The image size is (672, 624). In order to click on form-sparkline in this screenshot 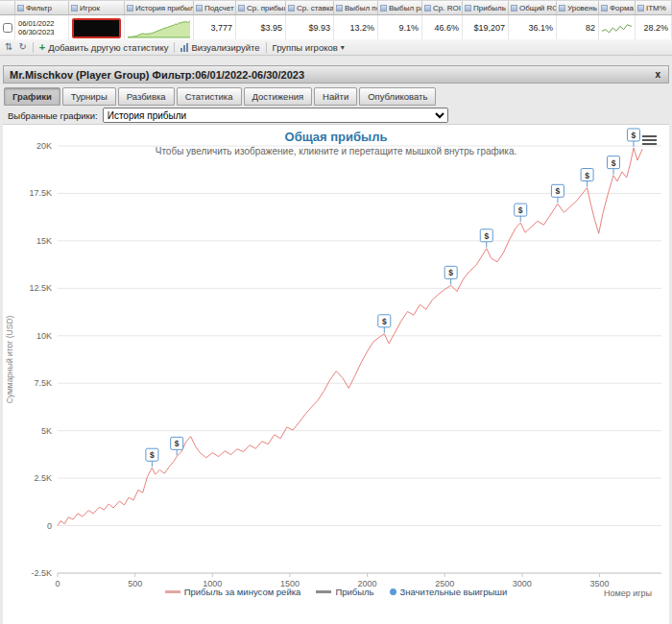, I will do `click(616, 28)`.